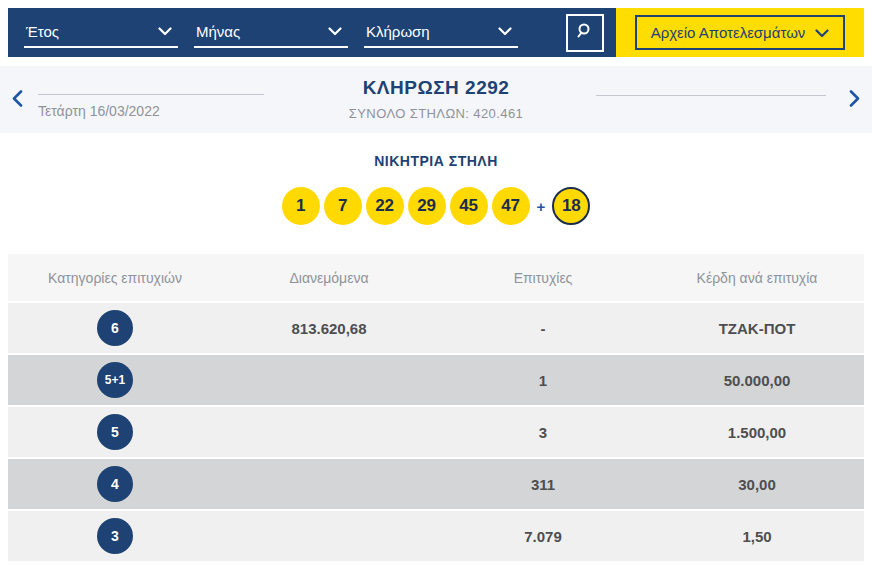 The height and width of the screenshot is (579, 872). What do you see at coordinates (42, 32) in the screenshot?
I see `year-dropdown-label: Έτος` at bounding box center [42, 32].